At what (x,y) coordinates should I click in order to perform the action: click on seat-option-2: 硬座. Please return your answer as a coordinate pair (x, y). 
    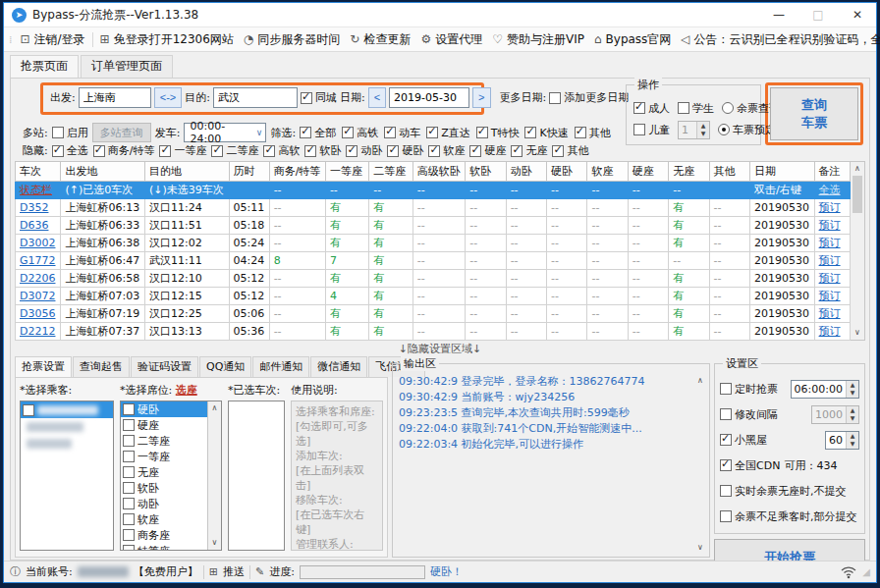
    Looking at the image, I should click on (164, 425).